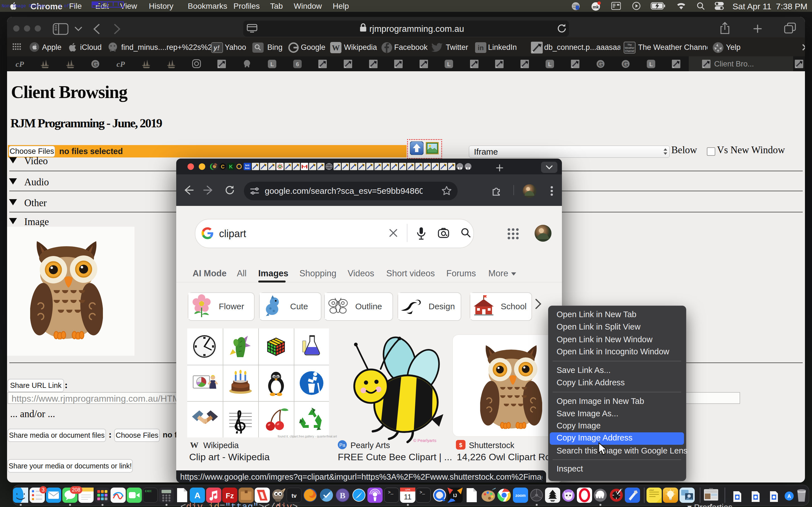 The width and height of the screenshot is (812, 507). What do you see at coordinates (455, 496) in the screenshot?
I see `svg-text: IJ` at bounding box center [455, 496].